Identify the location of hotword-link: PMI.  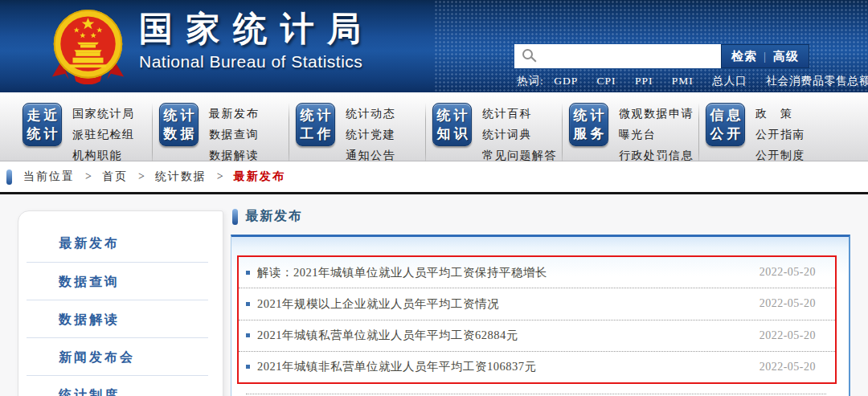
(683, 80).